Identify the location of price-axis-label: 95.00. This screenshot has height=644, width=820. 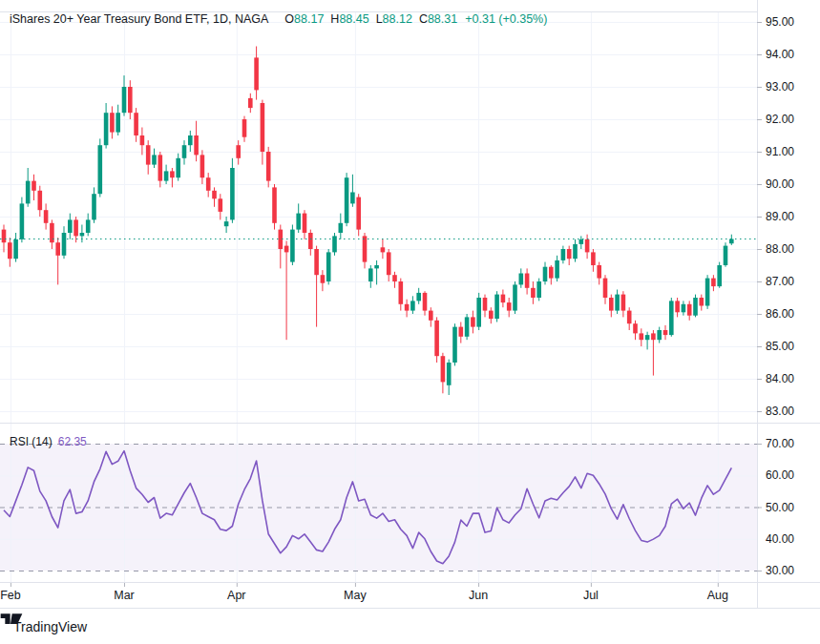
(780, 22).